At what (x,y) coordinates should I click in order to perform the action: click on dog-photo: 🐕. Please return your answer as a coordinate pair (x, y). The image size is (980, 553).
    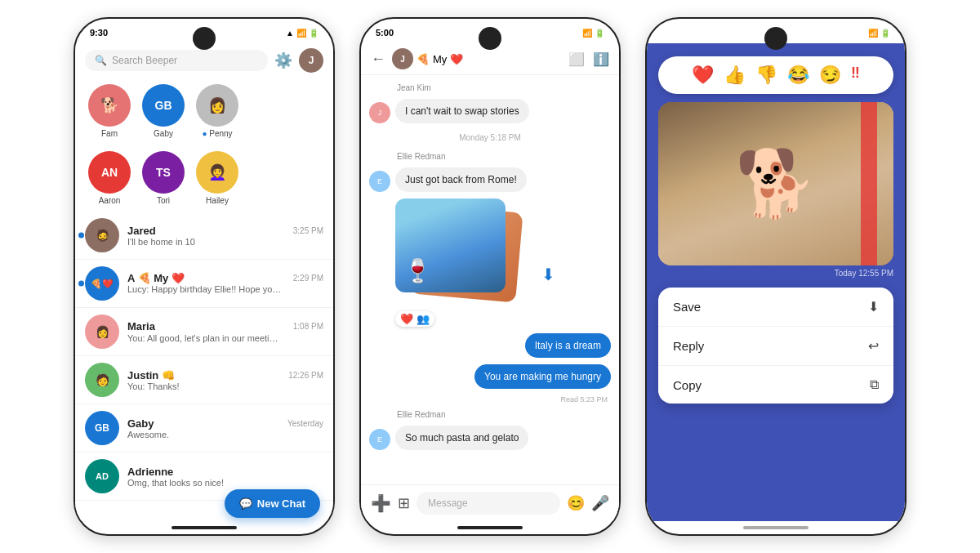
    Looking at the image, I should click on (776, 184).